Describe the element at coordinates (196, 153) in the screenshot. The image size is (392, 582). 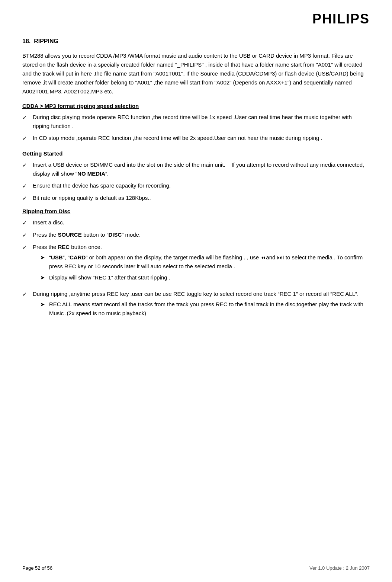
I see `getting-started-title: Getting Started` at that location.